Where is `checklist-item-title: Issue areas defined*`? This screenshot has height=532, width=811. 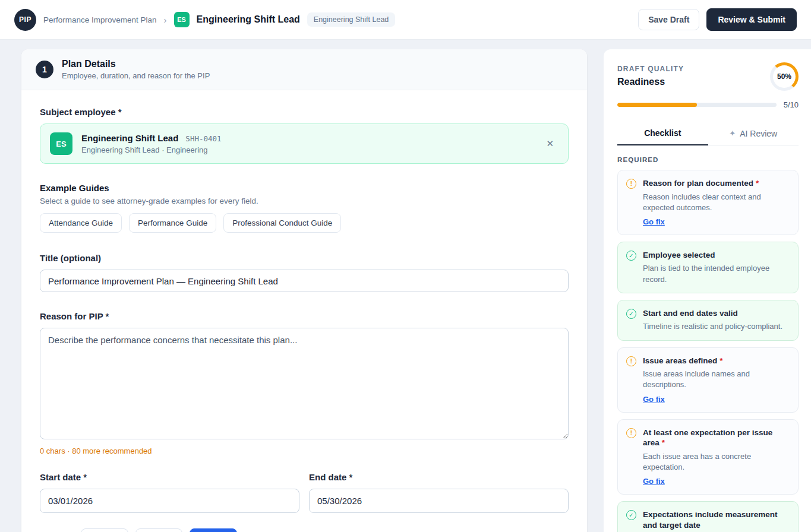 checklist-item-title: Issue areas defined* is located at coordinates (717, 361).